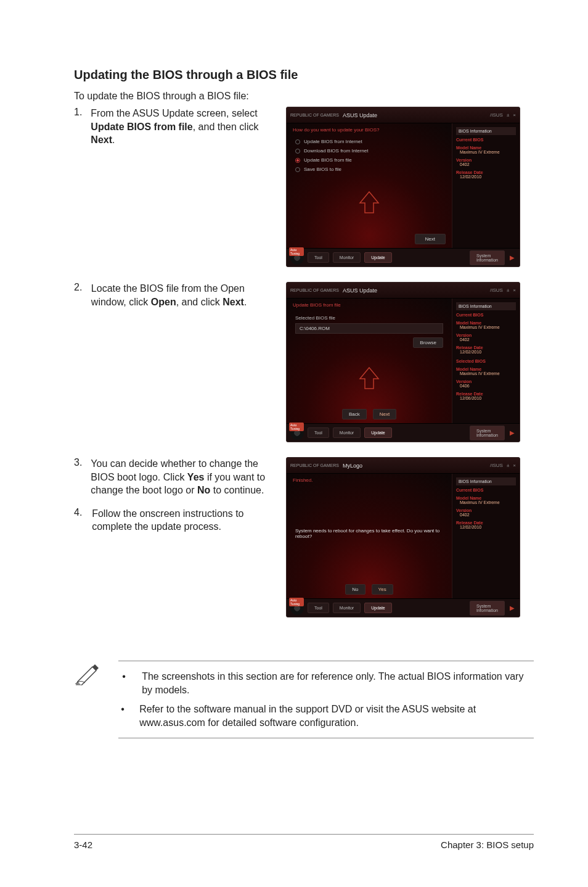 This screenshot has height=887, width=588. Describe the element at coordinates (382, 590) in the screenshot. I see `yes-button: Yes` at that location.